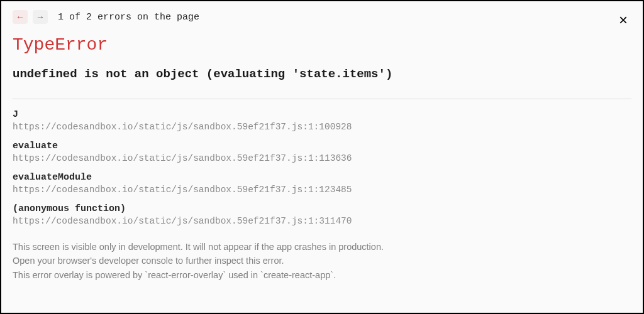 This screenshot has width=644, height=314. What do you see at coordinates (322, 99) in the screenshot?
I see `section-divider` at bounding box center [322, 99].